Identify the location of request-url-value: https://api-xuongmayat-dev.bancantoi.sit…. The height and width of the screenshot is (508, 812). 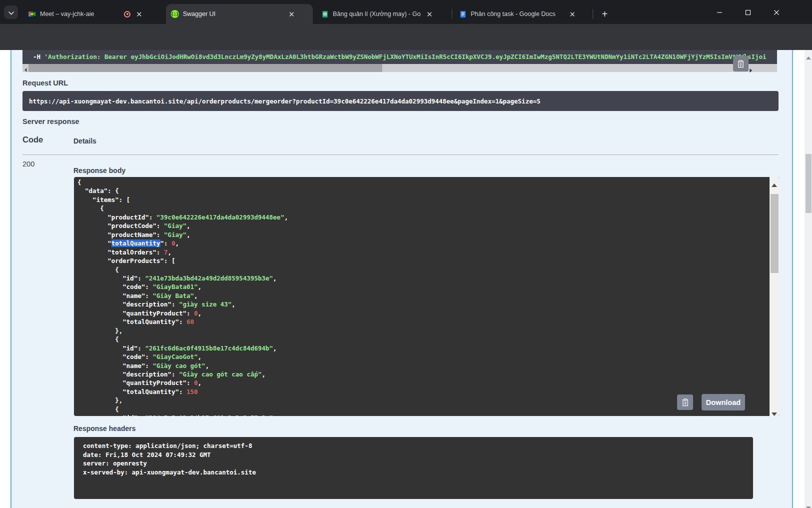
(282, 101).